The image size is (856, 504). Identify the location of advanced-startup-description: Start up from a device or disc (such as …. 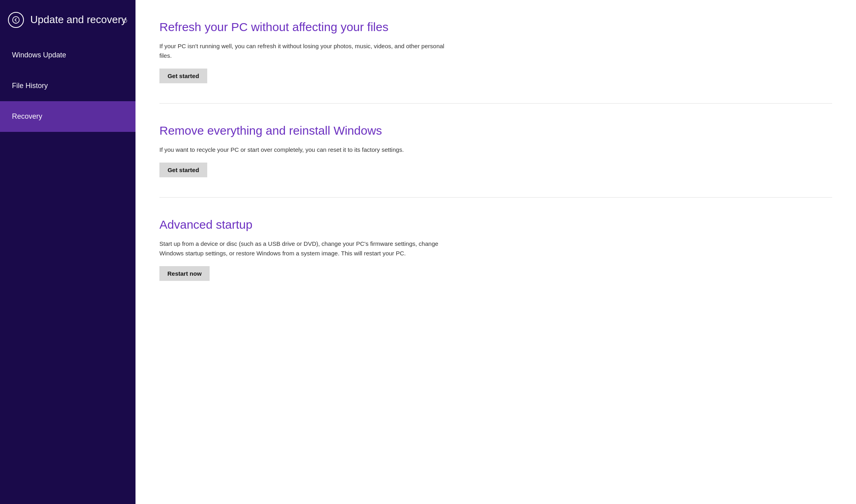
(303, 249).